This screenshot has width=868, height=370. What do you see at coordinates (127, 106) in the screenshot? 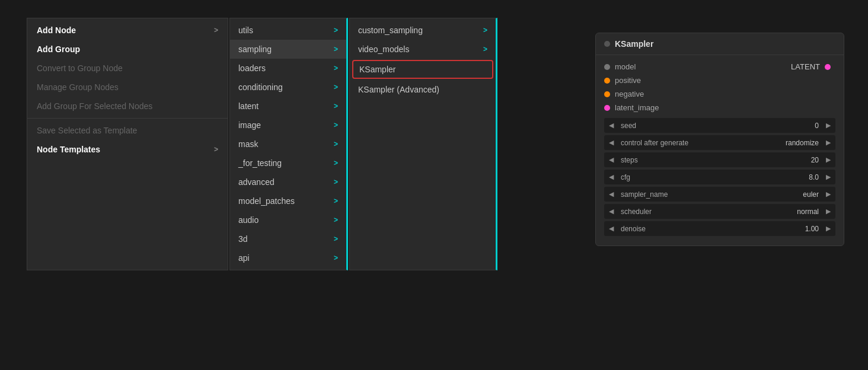
I see `menu-item-add-group-selected: Add Group For Selected Nodes` at bounding box center [127, 106].